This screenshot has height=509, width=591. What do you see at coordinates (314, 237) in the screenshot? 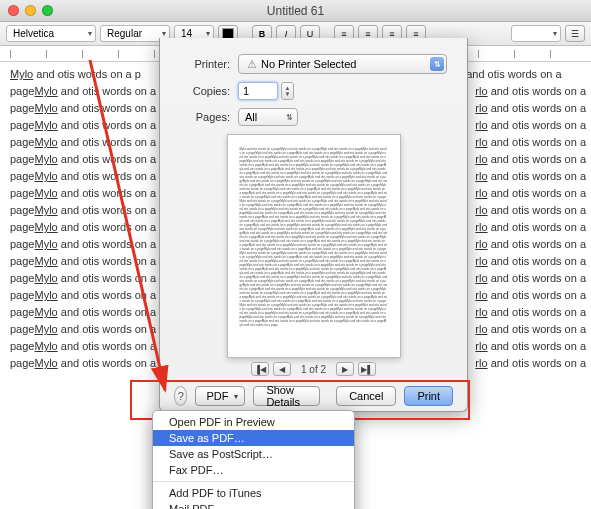
I see `preview-text: Mylo and otis words on a pageMylo and ot…` at bounding box center [314, 237].